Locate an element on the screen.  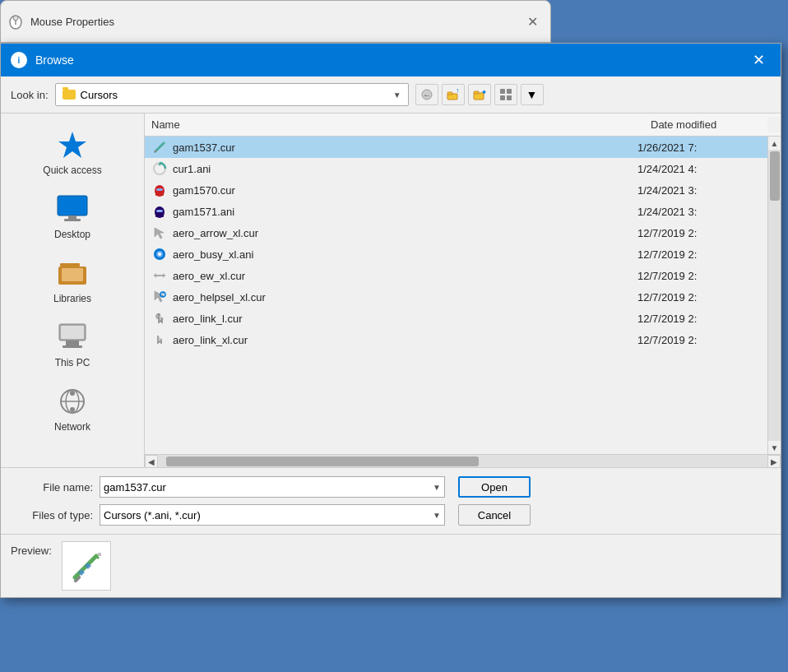
table-row: gam1571.ani 1/24/2021 3: is located at coordinates (456, 211).